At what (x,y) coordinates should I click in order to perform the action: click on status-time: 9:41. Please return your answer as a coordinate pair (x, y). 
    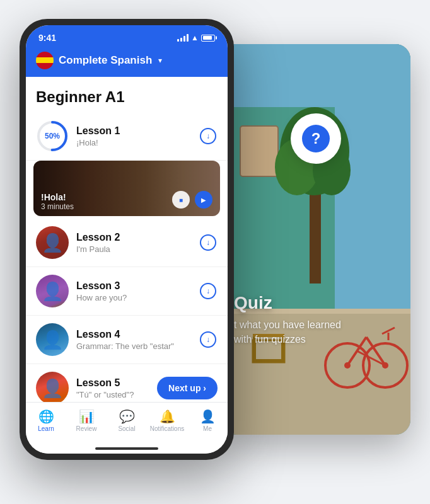
    Looking at the image, I should click on (47, 38).